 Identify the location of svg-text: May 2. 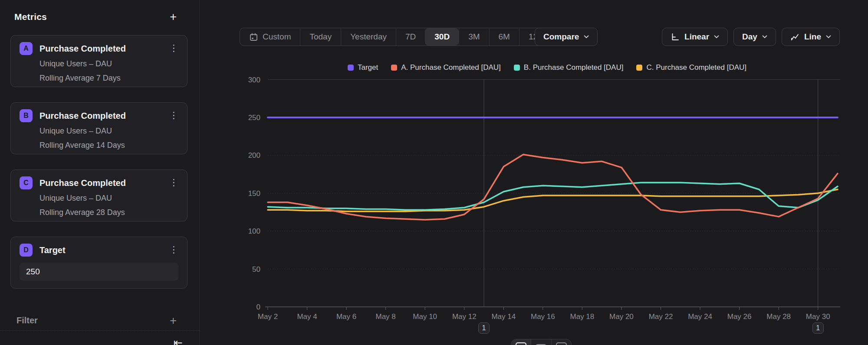
(268, 316).